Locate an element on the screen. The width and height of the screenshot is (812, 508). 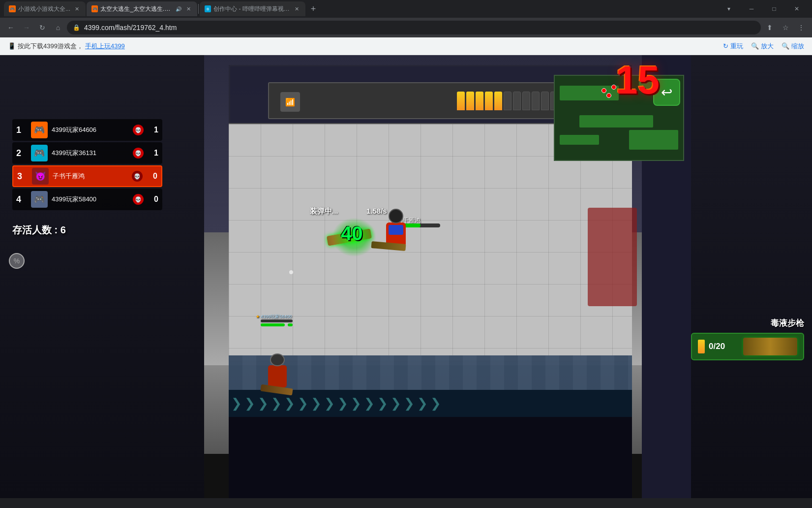
forward-button: → is located at coordinates (27, 28).